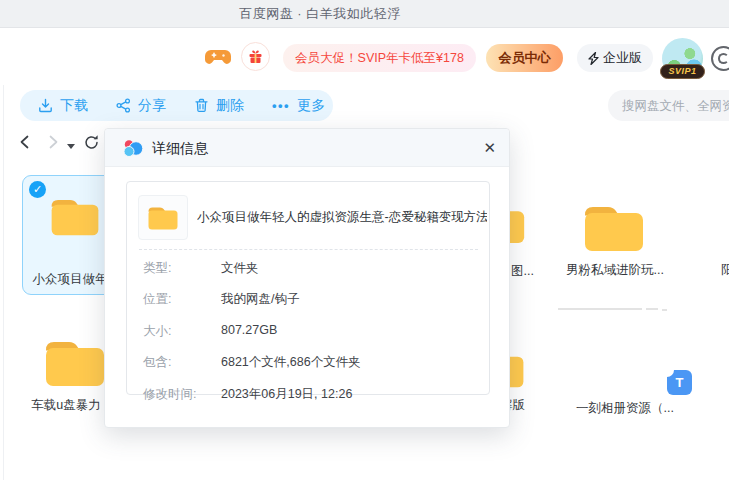  What do you see at coordinates (70, 280) in the screenshot?
I see `file-card-label: 小众项目做年` at bounding box center [70, 280].